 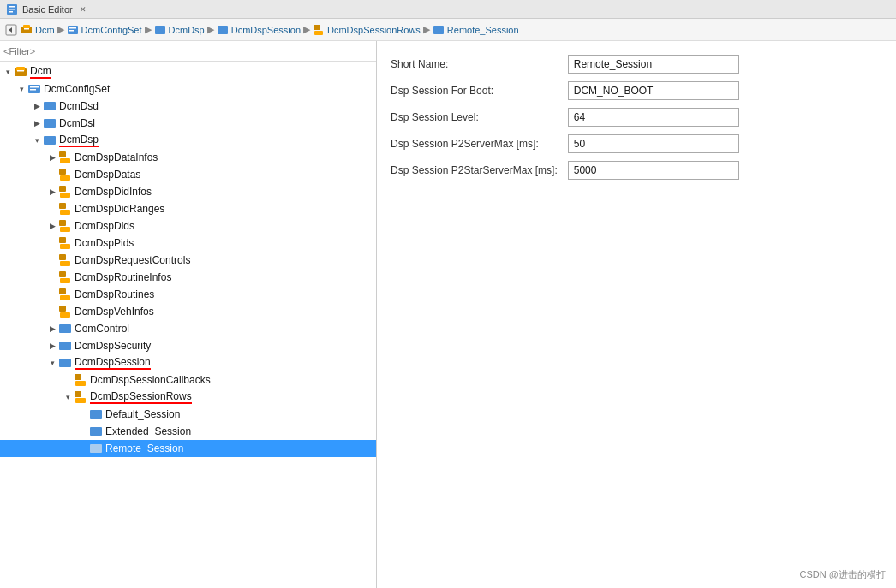 What do you see at coordinates (83, 9) in the screenshot?
I see `close-icon: ✕` at bounding box center [83, 9].